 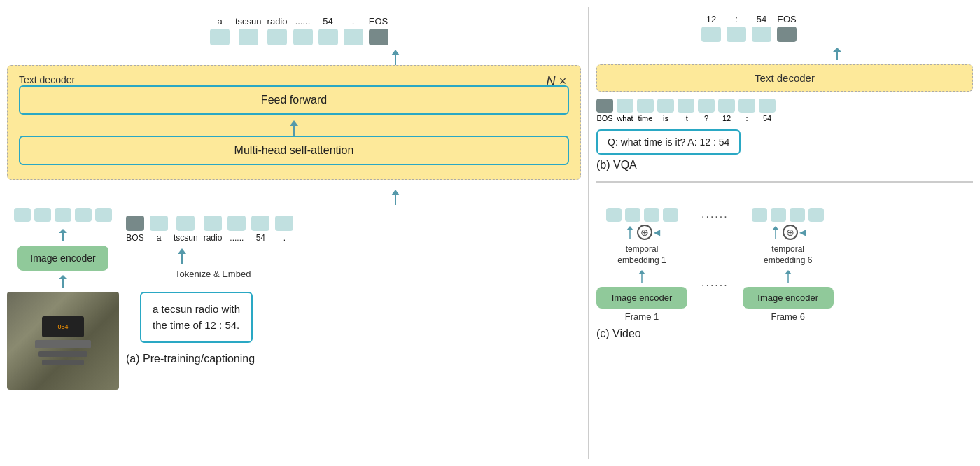 I want to click on token-box-eos, so click(x=379, y=37).